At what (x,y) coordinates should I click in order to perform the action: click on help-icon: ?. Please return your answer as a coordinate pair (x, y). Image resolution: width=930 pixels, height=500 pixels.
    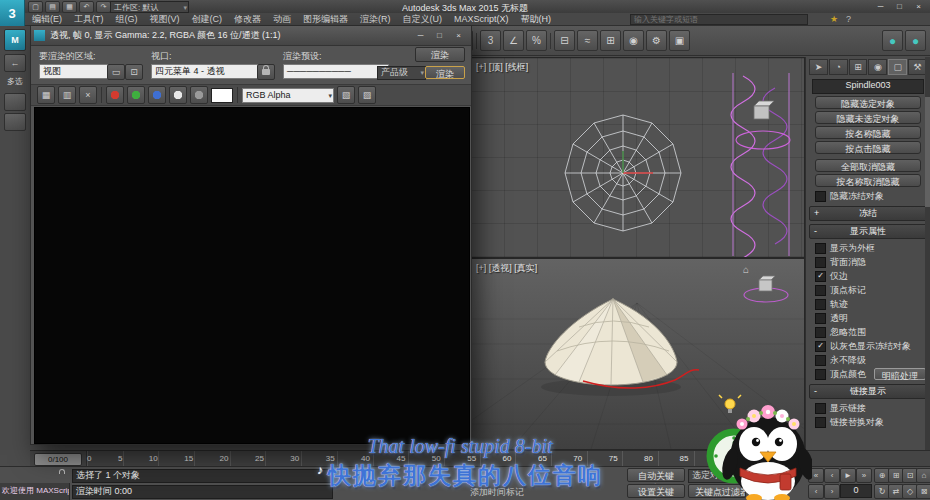
    Looking at the image, I should click on (848, 19).